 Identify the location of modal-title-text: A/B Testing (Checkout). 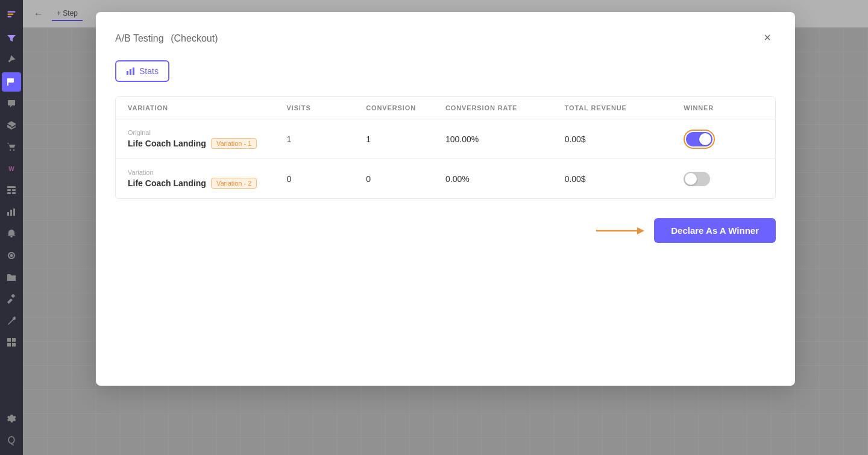
(166, 37).